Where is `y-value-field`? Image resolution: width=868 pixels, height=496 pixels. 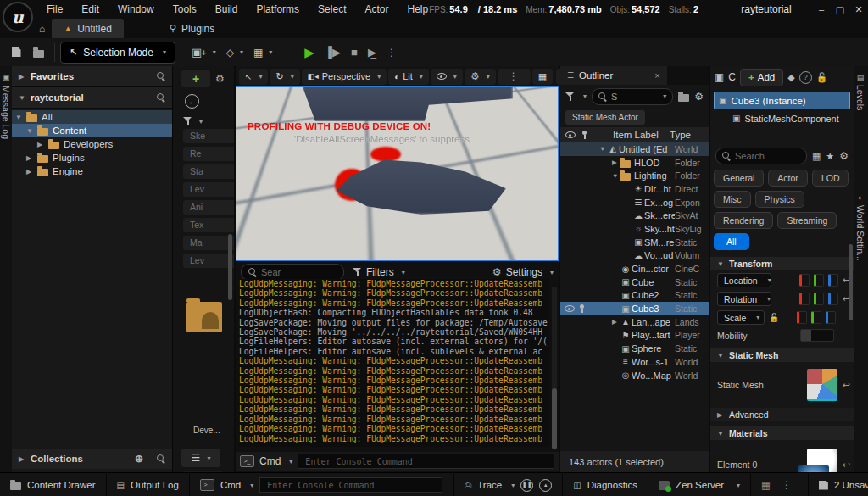
y-value-field is located at coordinates (819, 280).